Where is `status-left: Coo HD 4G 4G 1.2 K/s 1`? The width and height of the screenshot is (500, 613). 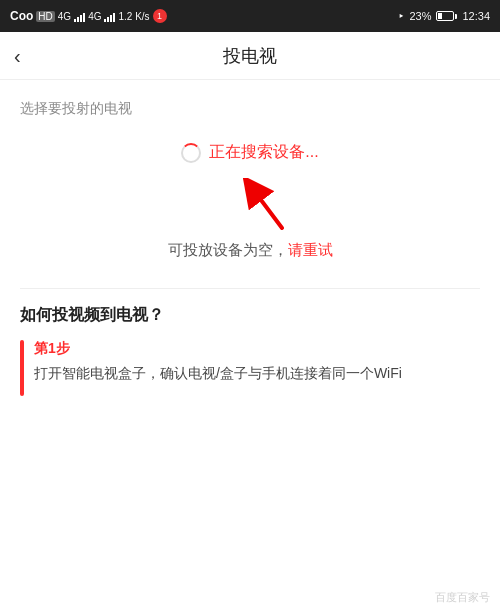 status-left: Coo HD 4G 4G 1.2 K/s 1 is located at coordinates (88, 16).